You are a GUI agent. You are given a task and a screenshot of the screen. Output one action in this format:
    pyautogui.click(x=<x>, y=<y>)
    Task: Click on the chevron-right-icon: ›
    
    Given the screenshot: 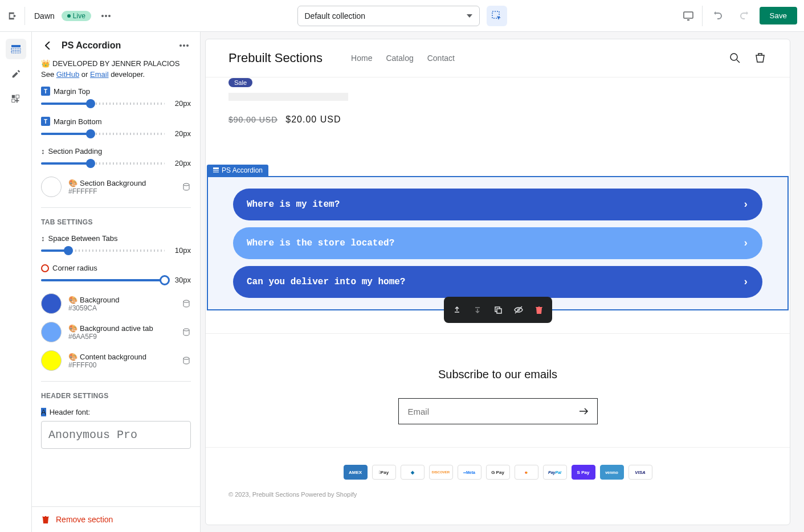 What is the action you would take?
    pyautogui.click(x=745, y=282)
    